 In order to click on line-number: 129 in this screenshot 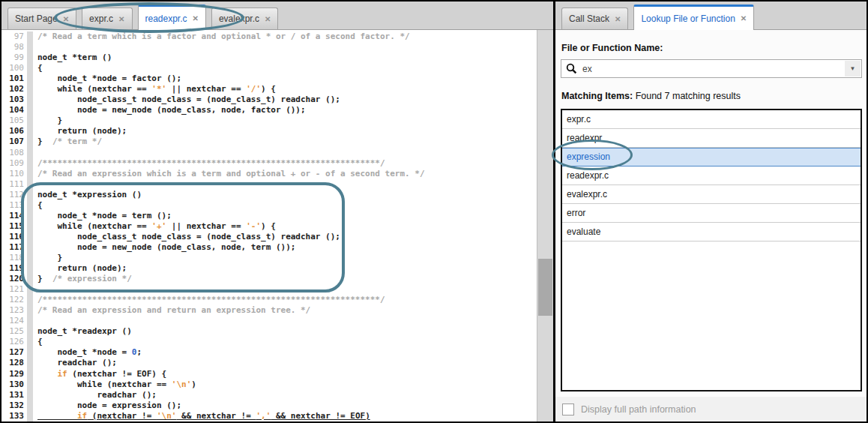, I will do `click(14, 374)`.